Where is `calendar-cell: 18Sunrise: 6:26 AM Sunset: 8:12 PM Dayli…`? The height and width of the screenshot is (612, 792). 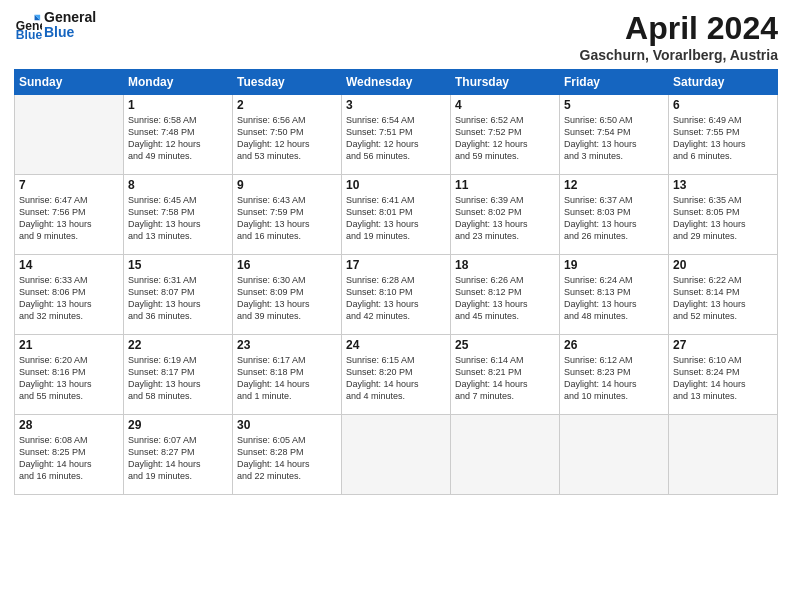
calendar-cell: 18Sunrise: 6:26 AM Sunset: 8:12 PM Dayli… is located at coordinates (506, 295).